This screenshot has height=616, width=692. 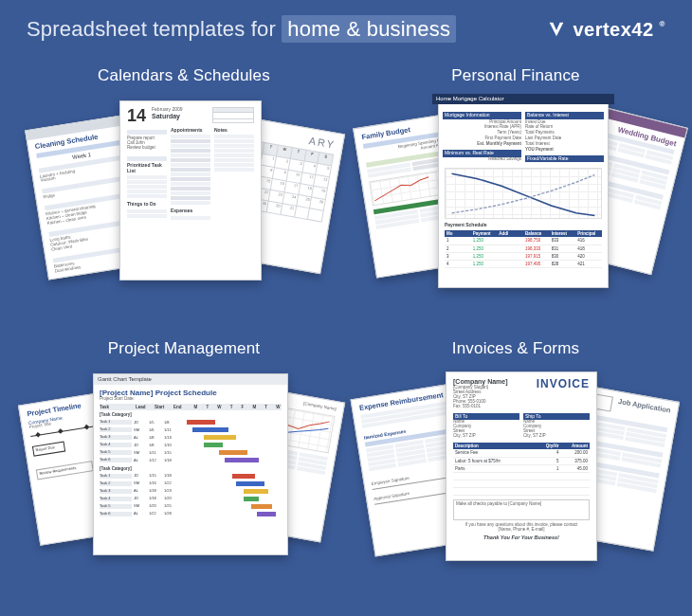 I want to click on template-gantt-chart: Gantt Chart Template [Project Name] Proj…, so click(x=191, y=464).